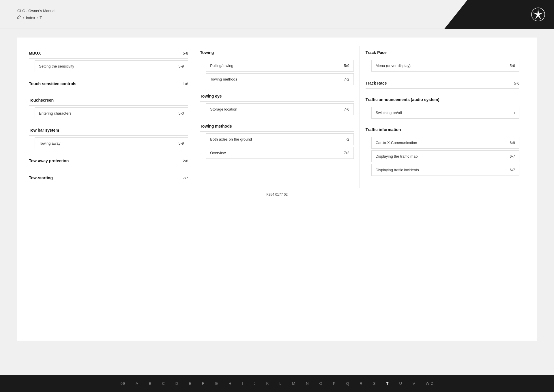 The image size is (554, 392). Describe the element at coordinates (163, 383) in the screenshot. I see `alpha-c: C` at that location.